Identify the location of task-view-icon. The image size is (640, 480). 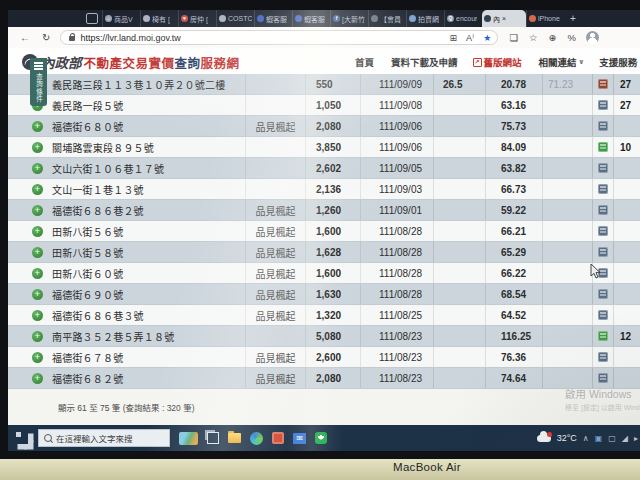
(213, 438).